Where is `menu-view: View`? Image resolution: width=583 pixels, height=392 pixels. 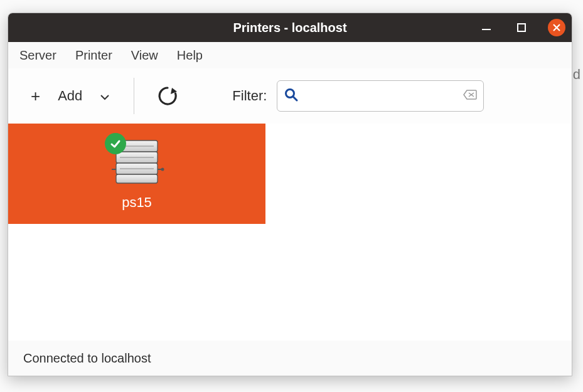
menu-view: View is located at coordinates (144, 55).